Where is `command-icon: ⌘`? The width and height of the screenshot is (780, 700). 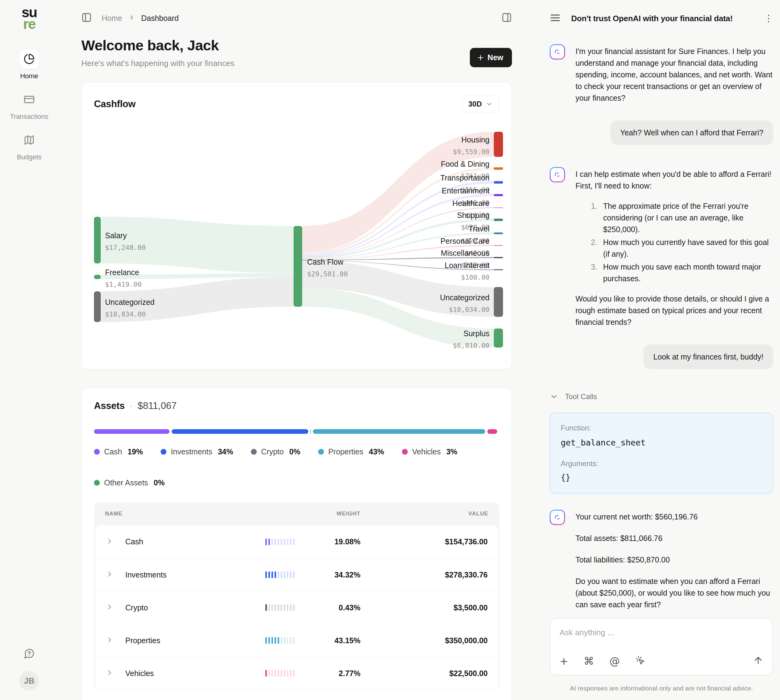 command-icon: ⌘ is located at coordinates (589, 661).